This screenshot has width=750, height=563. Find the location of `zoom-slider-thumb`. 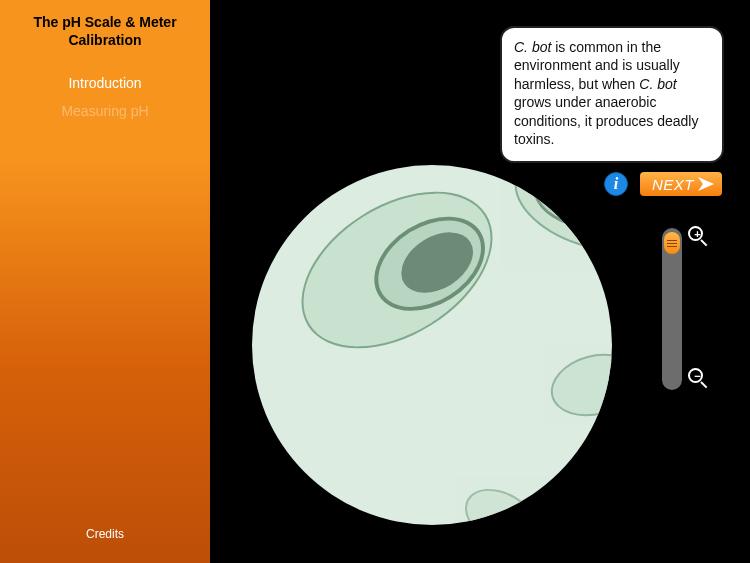

zoom-slider-thumb is located at coordinates (672, 243).